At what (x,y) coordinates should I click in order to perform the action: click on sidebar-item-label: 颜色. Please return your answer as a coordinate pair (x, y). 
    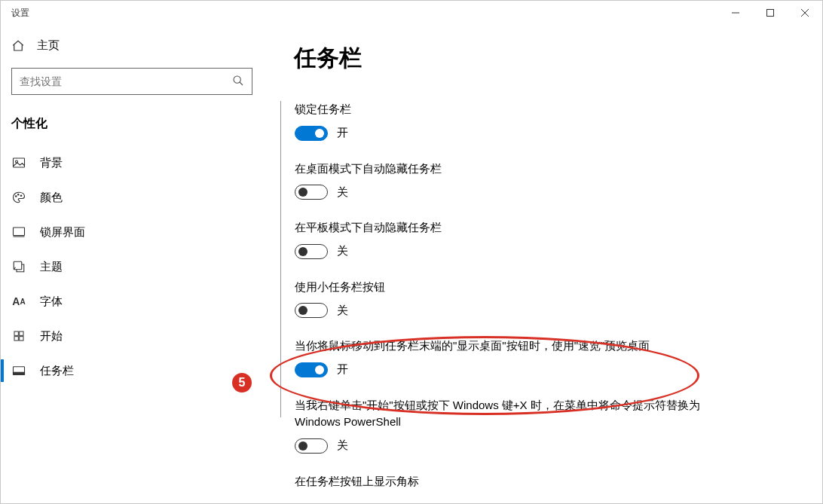
    Looking at the image, I should click on (51, 197).